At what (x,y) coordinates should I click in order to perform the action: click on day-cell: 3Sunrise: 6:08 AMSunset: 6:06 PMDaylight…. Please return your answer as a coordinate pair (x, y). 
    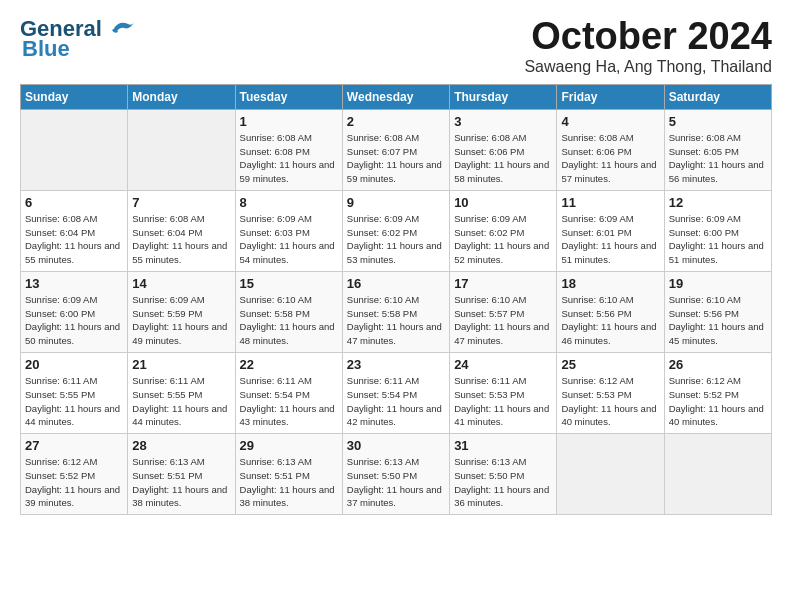
    Looking at the image, I should click on (504, 150).